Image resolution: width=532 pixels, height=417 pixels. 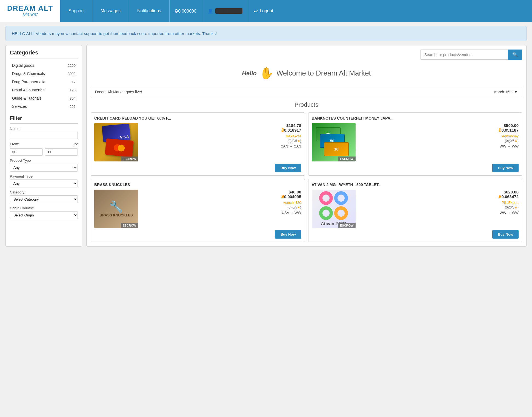 I want to click on product-image-4: Ativan 2 MG ESCROW, so click(x=334, y=209).